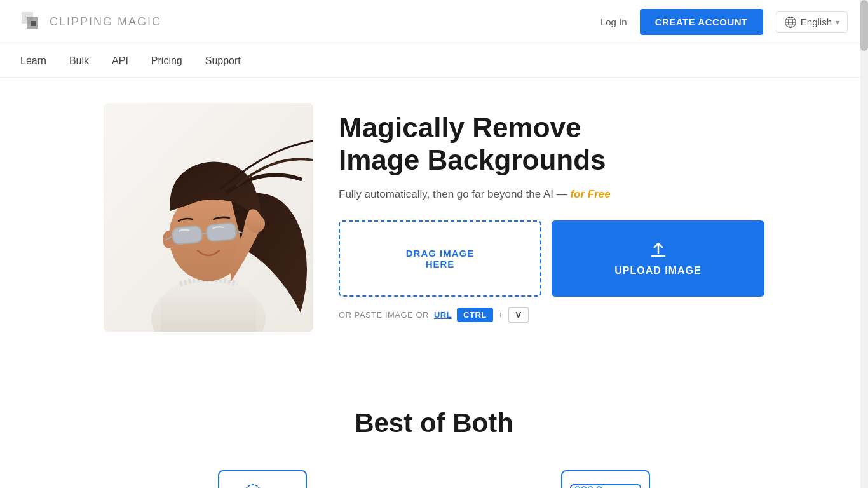 The height and width of the screenshot is (488, 868). What do you see at coordinates (443, 315) in the screenshot?
I see `url-link: URL` at bounding box center [443, 315].